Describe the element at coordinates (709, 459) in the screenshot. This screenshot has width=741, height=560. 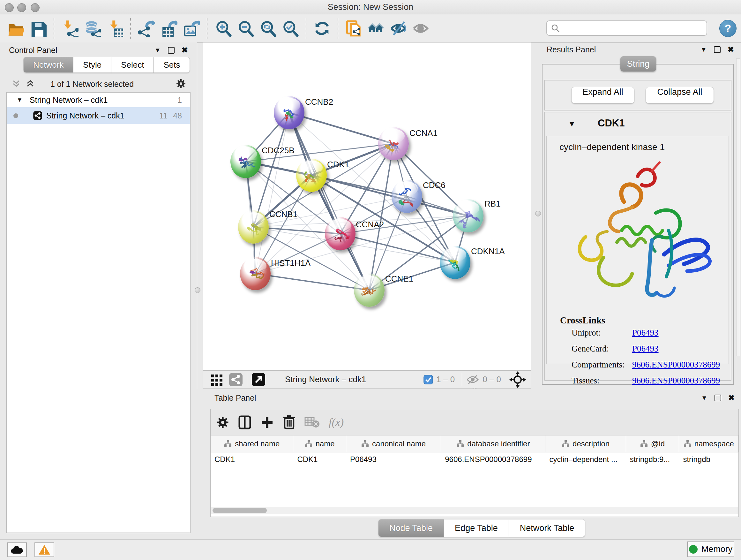
I see `table-cell: stringdb` at that location.